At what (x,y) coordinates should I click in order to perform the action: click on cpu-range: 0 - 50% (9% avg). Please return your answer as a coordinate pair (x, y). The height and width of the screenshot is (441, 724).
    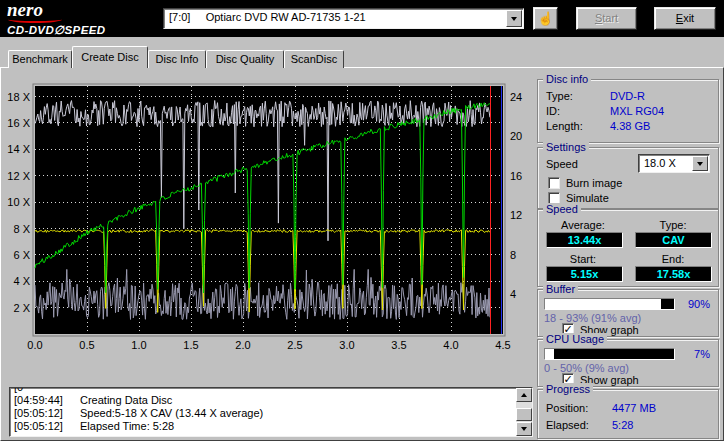
    Looking at the image, I should click on (586, 368).